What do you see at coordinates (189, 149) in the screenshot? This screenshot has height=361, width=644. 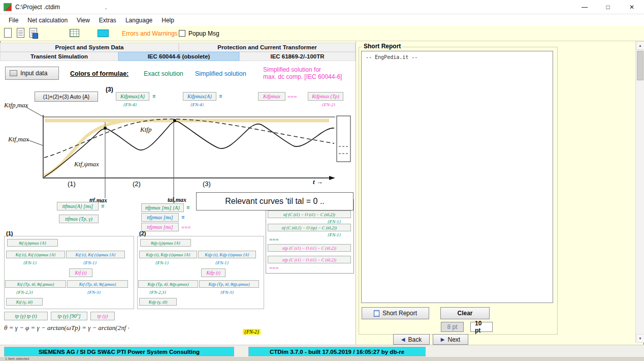 I see `ktfp-oscillation-curve` at bounding box center [189, 149].